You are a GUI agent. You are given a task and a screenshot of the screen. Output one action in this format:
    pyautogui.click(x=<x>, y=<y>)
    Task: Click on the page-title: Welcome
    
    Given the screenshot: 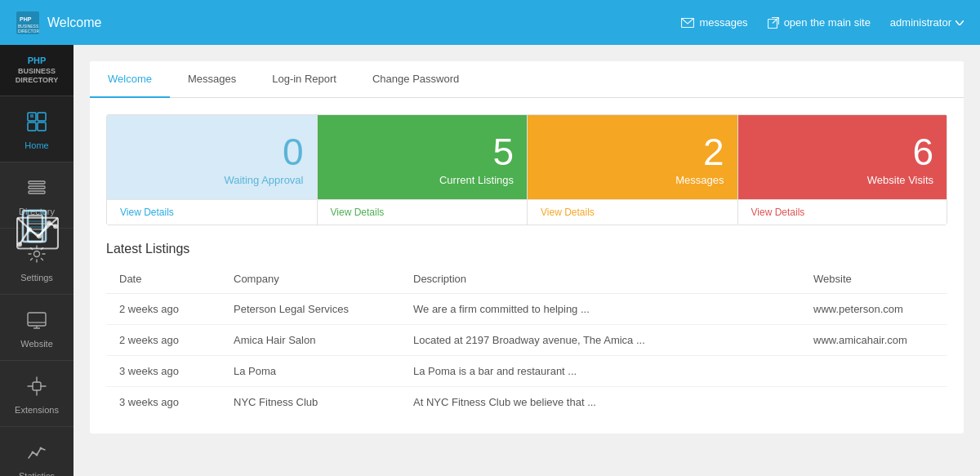 What is the action you would take?
    pyautogui.click(x=364, y=23)
    